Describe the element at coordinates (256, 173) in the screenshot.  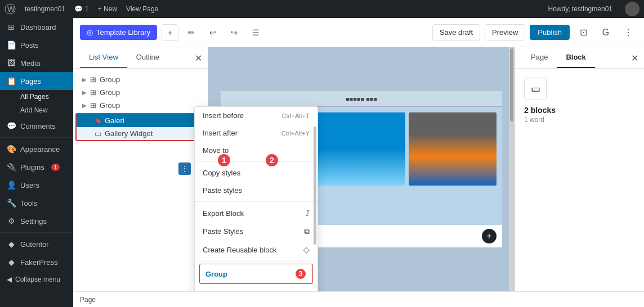
I see `ctx-copy-styles: Copy styles` at that location.